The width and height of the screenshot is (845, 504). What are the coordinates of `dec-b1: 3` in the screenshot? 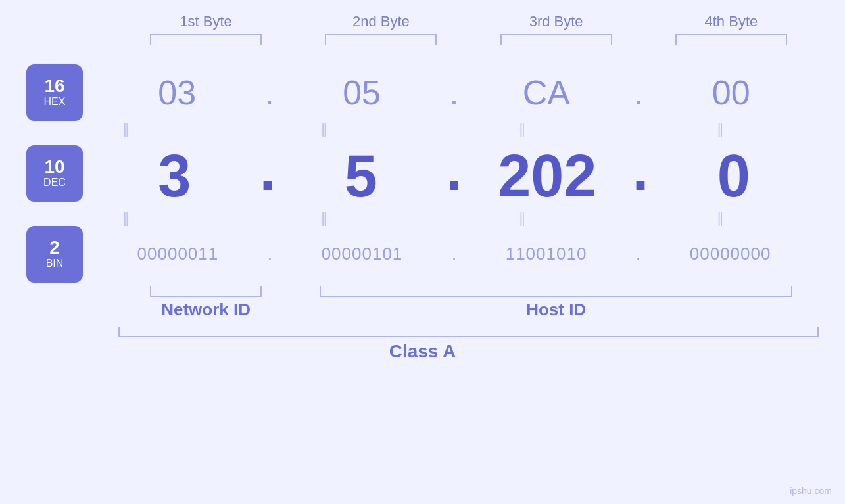 It's located at (174, 176).